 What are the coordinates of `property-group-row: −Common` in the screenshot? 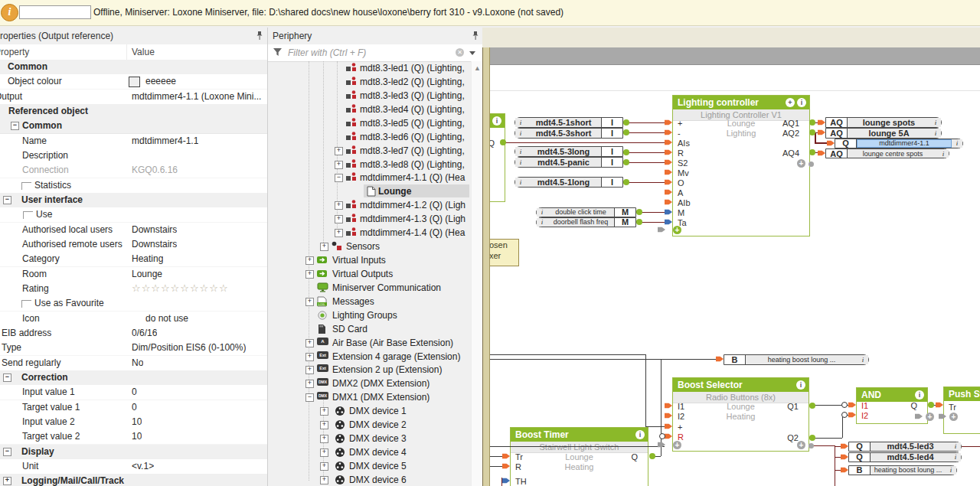 It's located at (133, 126).